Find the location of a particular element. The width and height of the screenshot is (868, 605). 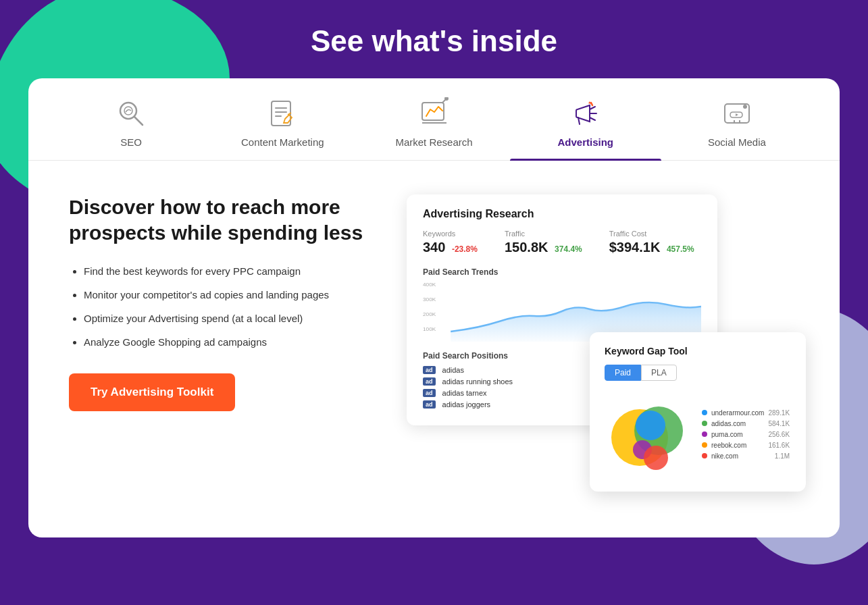

legend-label-4: reebok.com is located at coordinates (729, 446).